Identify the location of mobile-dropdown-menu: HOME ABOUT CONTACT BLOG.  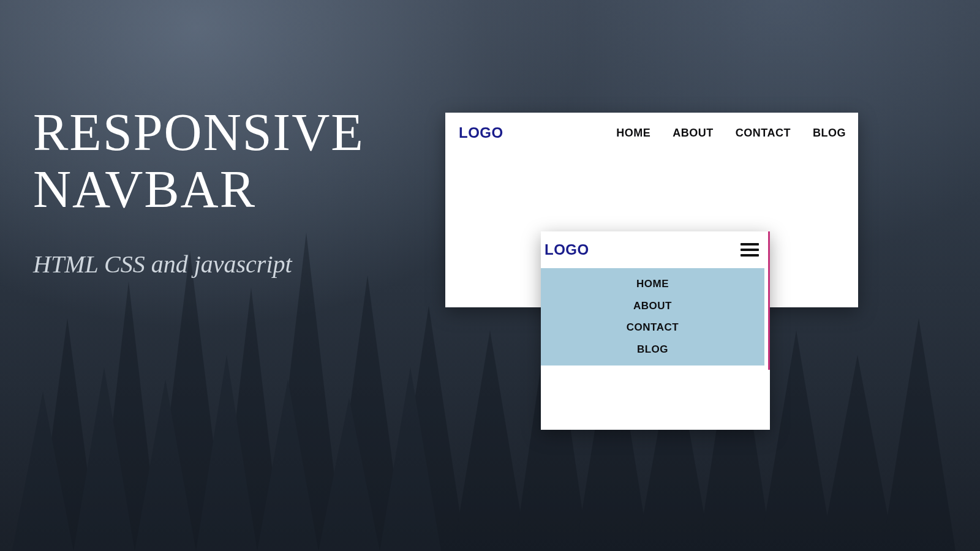
(653, 317).